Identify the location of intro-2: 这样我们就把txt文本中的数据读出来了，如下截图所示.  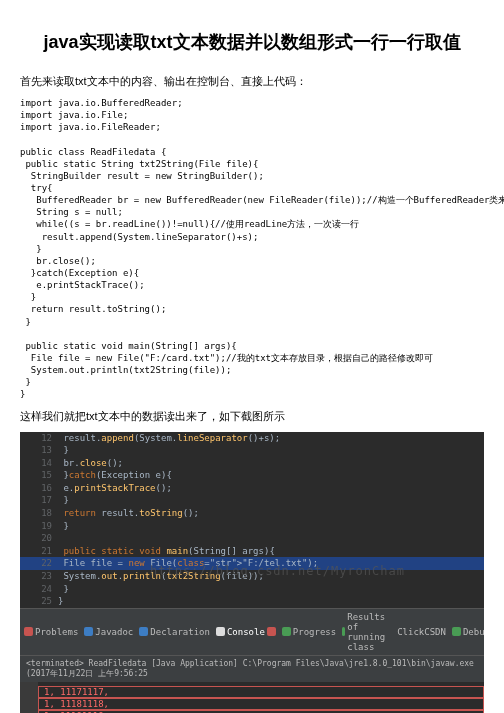
(252, 416).